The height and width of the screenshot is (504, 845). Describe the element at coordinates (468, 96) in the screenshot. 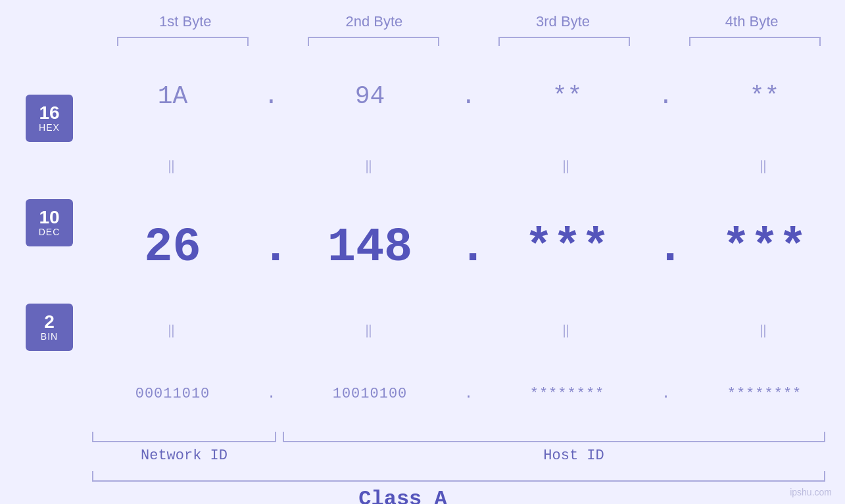

I see `hex-row: 1A . 94 . ** . **` at that location.